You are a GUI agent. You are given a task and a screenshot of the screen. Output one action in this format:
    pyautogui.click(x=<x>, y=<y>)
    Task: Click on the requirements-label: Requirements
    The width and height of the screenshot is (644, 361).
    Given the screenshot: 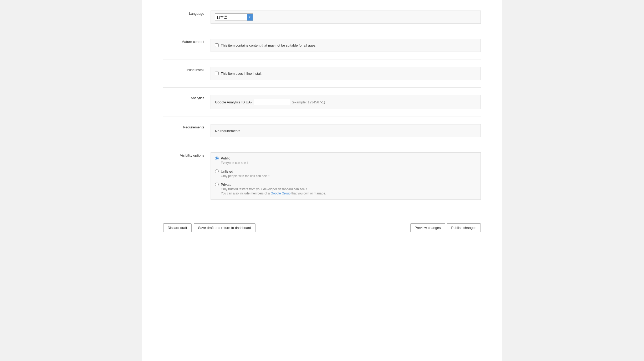 What is the action you would take?
    pyautogui.click(x=187, y=127)
    